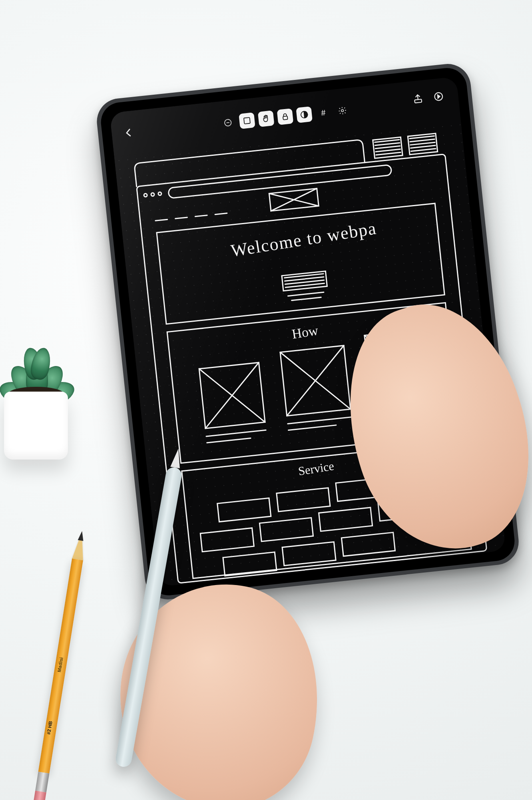 The width and height of the screenshot is (532, 800). I want to click on export-icon, so click(439, 97).